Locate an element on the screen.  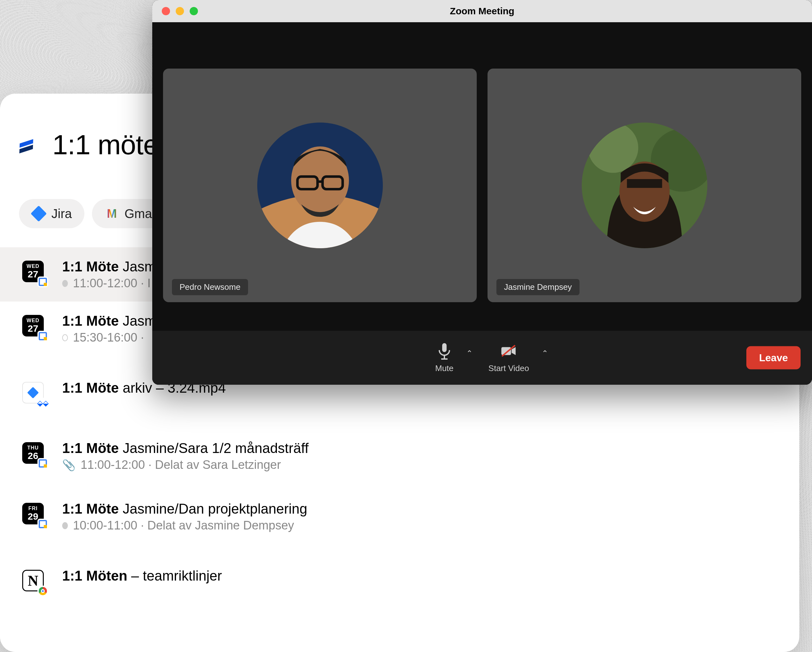
status-dot-outline-icon is located at coordinates (65, 338).